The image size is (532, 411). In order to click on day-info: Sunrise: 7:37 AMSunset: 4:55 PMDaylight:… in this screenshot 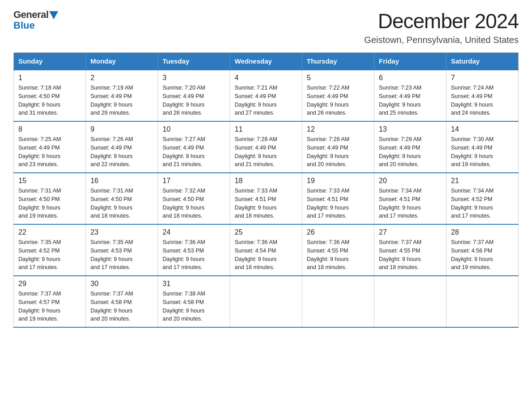, I will do `click(410, 255)`.